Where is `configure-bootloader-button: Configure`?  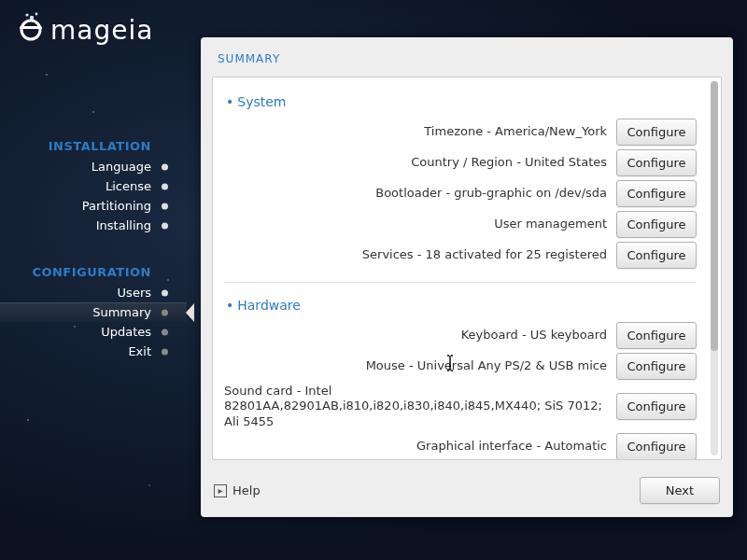
configure-bootloader-button: Configure is located at coordinates (656, 194).